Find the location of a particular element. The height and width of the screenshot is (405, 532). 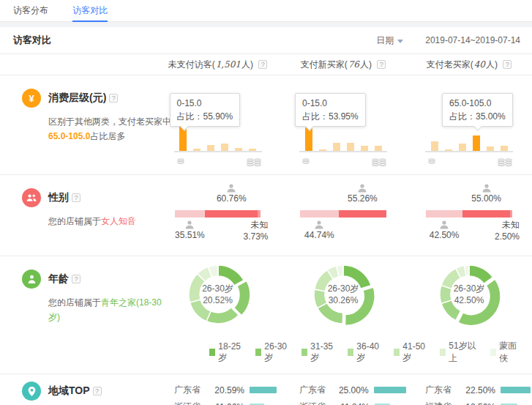

age-donut-unpaid: 26-30岁 20.52% is located at coordinates (218, 296).